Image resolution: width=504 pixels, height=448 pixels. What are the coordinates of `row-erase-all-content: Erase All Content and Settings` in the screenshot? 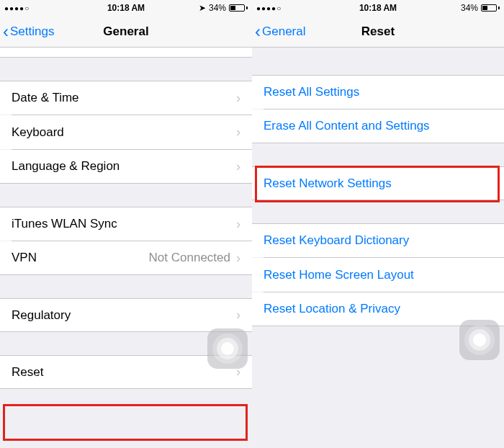 It's located at (378, 127).